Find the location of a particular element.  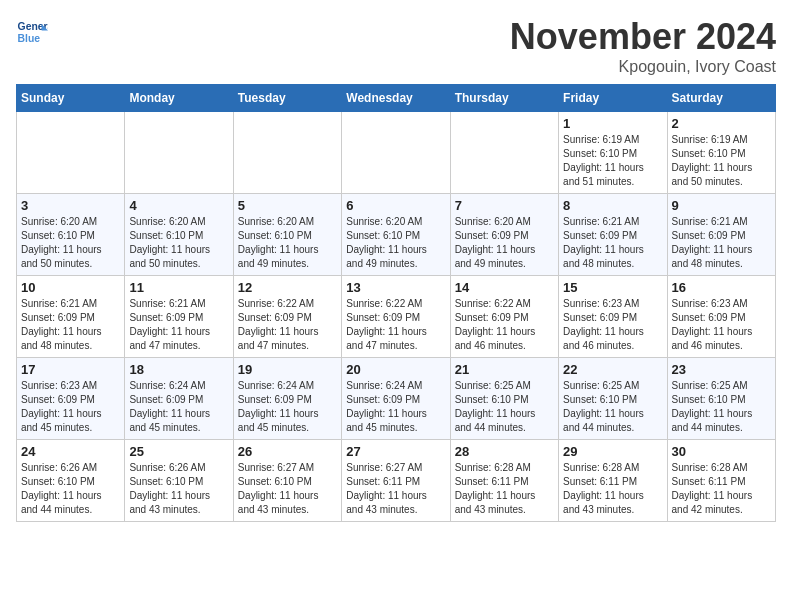

logo-icon: General Blue is located at coordinates (32, 32).